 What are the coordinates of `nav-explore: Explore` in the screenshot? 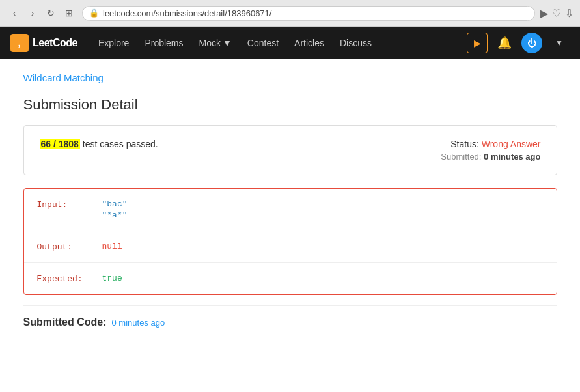 It's located at (113, 43).